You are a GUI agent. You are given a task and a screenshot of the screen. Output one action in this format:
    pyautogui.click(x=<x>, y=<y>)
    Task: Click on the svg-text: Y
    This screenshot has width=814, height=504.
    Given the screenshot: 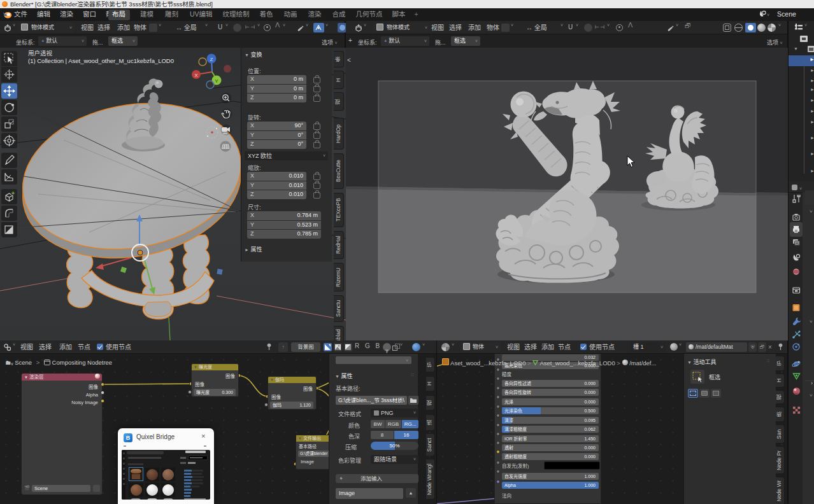 What is the action you would take?
    pyautogui.click(x=217, y=81)
    